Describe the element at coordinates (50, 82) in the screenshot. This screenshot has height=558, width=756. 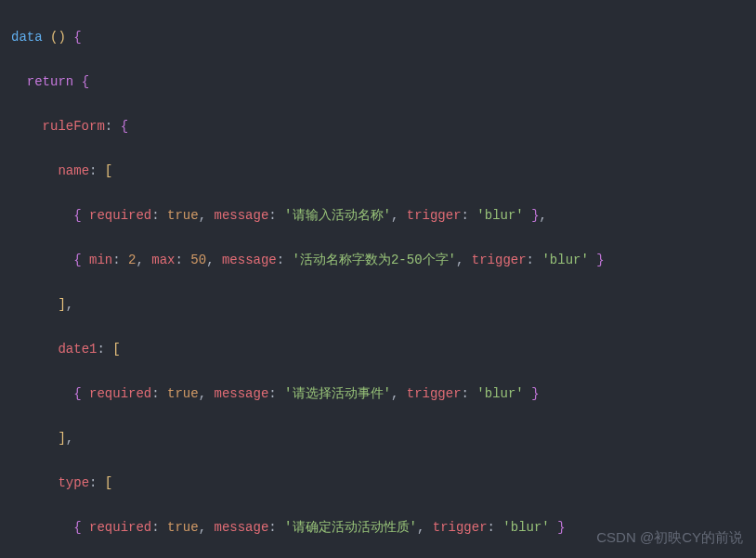
I see `keyword-return: return` at that location.